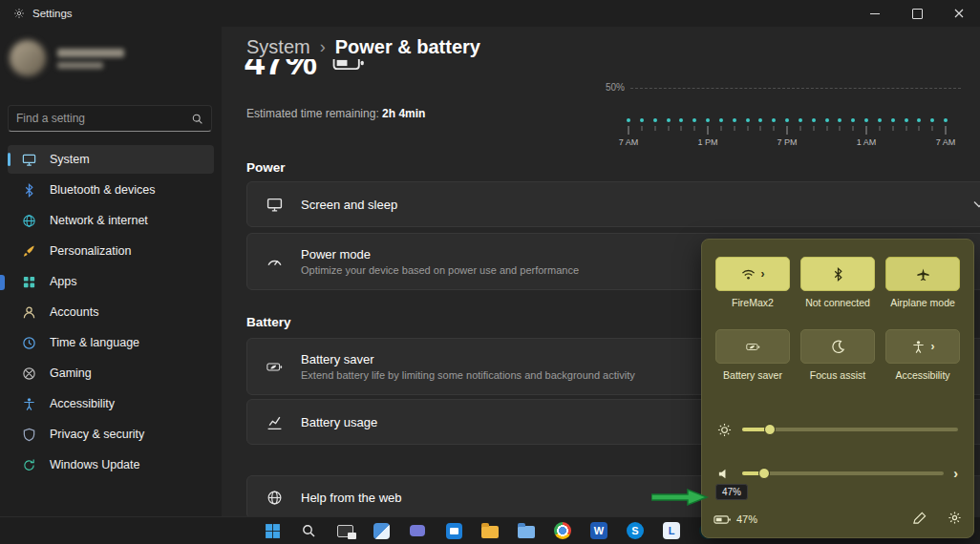 The height and width of the screenshot is (544, 980). Describe the element at coordinates (71, 373) in the screenshot. I see `sidebar-item-label: Gaming` at that location.